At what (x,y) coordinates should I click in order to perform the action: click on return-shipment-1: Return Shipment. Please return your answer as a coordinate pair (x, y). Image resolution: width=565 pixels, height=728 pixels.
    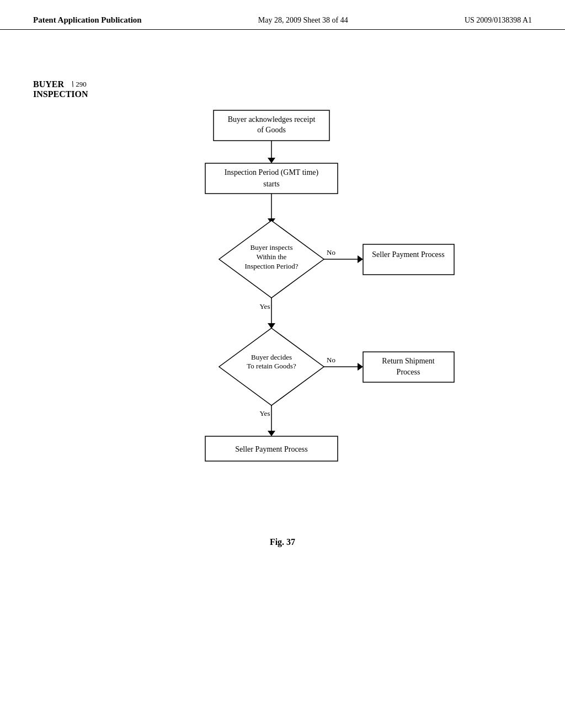
    Looking at the image, I should click on (408, 361).